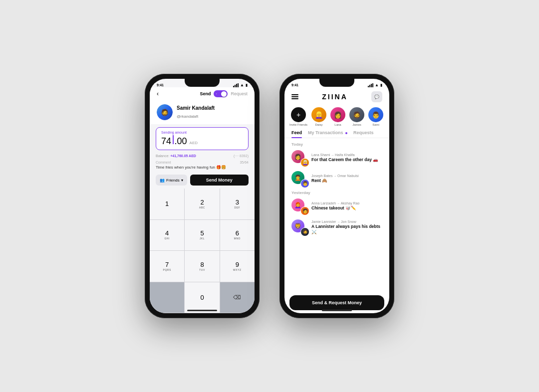 The image size is (539, 392). I want to click on friends-button: 👥 Friends ▾, so click(172, 180).